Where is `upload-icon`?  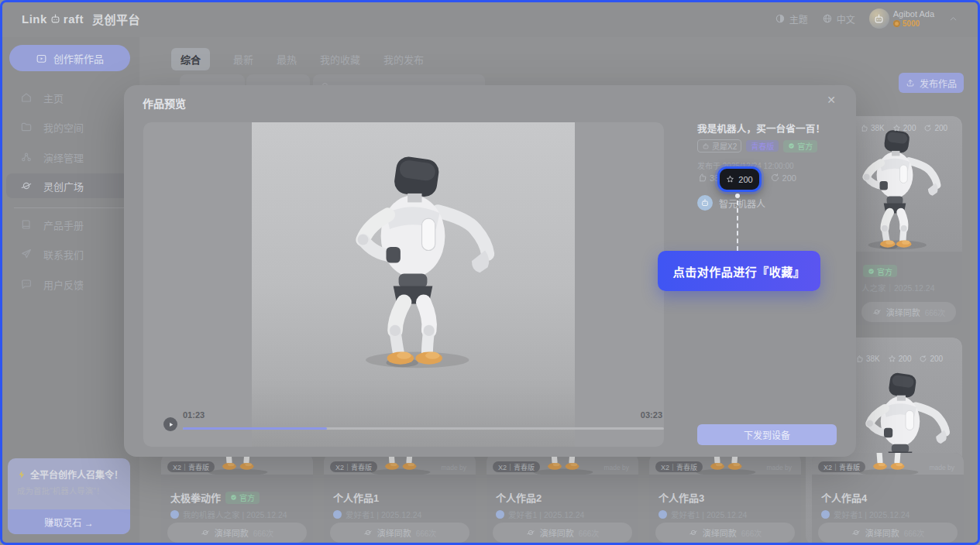 upload-icon is located at coordinates (910, 83).